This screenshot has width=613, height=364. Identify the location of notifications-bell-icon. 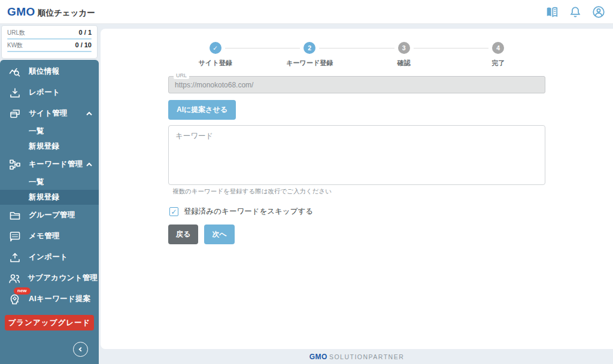
(575, 12).